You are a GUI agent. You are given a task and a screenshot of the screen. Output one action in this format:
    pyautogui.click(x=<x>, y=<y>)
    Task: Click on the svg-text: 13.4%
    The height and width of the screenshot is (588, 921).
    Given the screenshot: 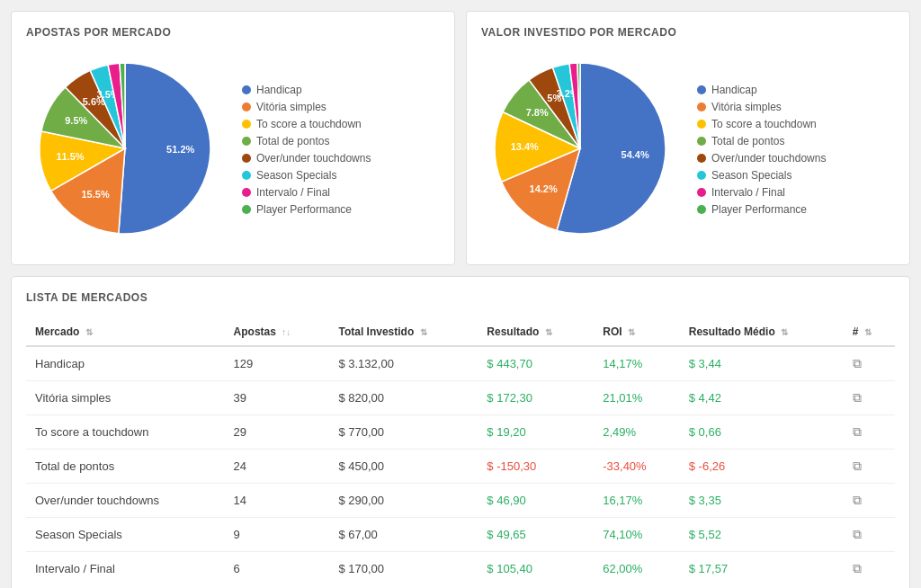 What is the action you would take?
    pyautogui.click(x=525, y=147)
    